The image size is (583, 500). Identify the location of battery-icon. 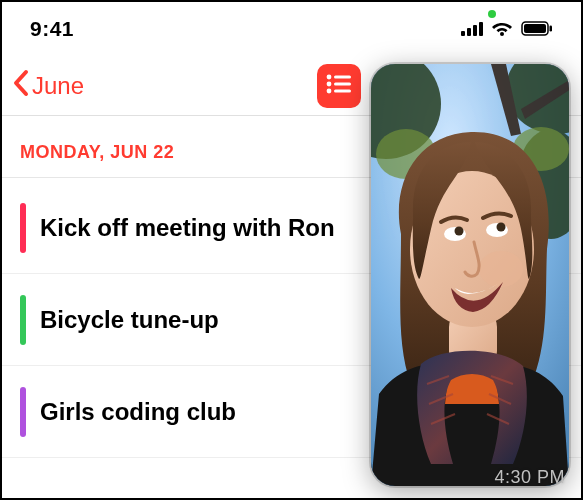
(537, 29).